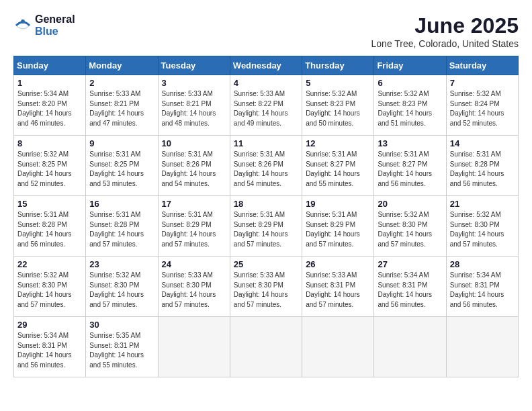  What do you see at coordinates (410, 265) in the screenshot?
I see `day-number: 27` at bounding box center [410, 265].